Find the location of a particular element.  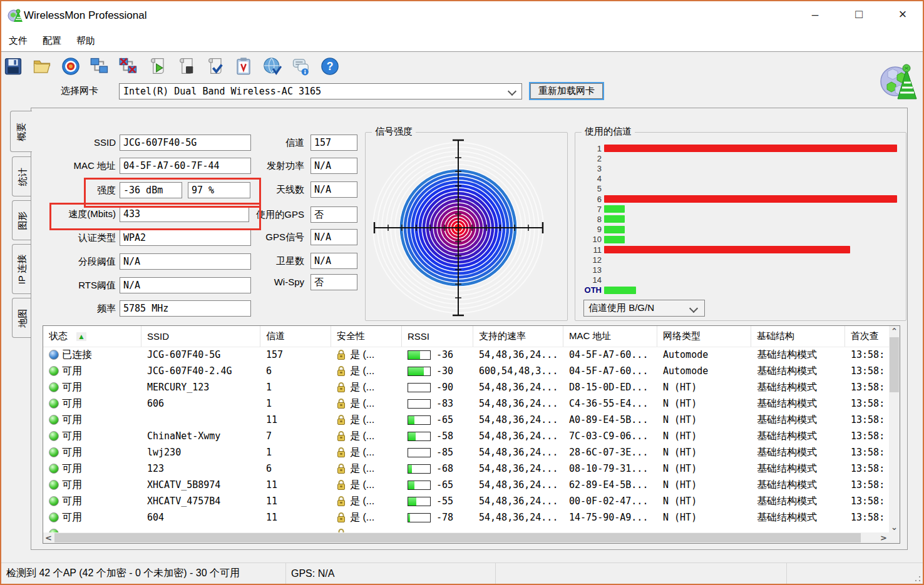

table-row is located at coordinates (466, 529).